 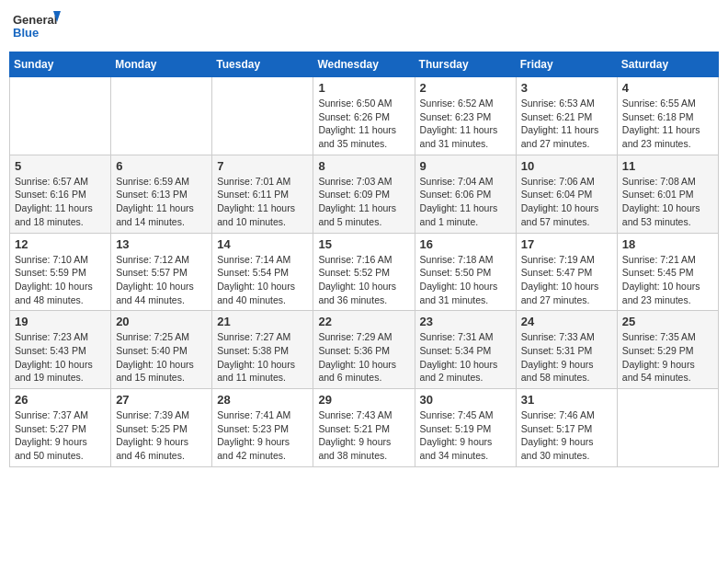 I want to click on weekday-header: Friday, so click(x=566, y=64).